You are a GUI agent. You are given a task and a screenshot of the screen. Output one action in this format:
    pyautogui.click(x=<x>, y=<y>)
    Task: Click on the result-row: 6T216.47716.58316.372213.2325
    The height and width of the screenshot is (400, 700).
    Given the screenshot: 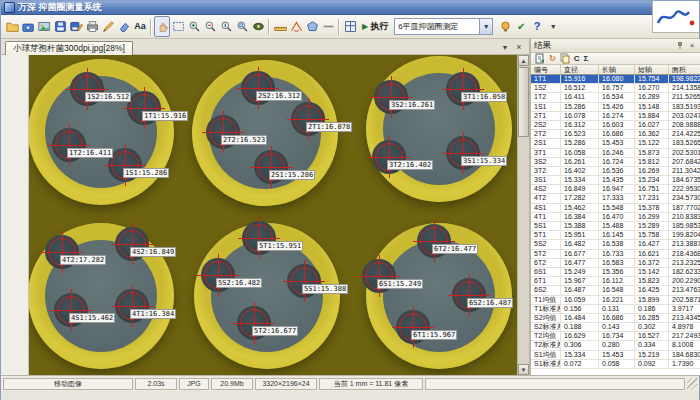 What is the action you would take?
    pyautogui.click(x=616, y=264)
    